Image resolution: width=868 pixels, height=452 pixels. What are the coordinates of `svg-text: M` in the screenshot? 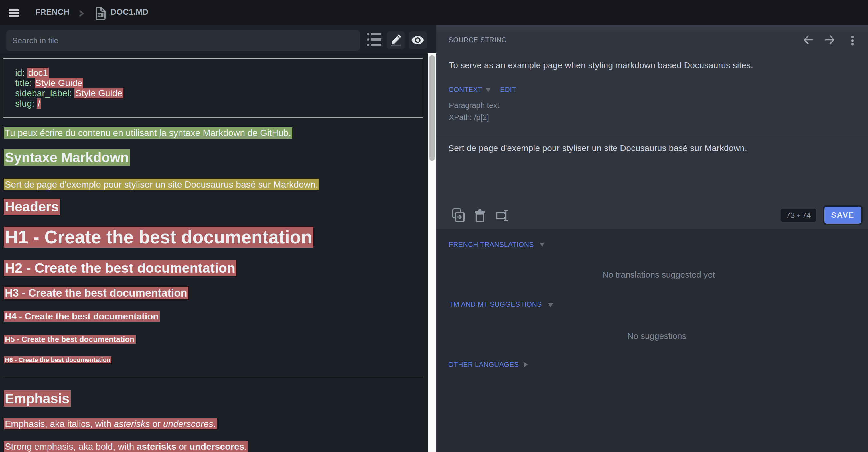 It's located at (100, 15).